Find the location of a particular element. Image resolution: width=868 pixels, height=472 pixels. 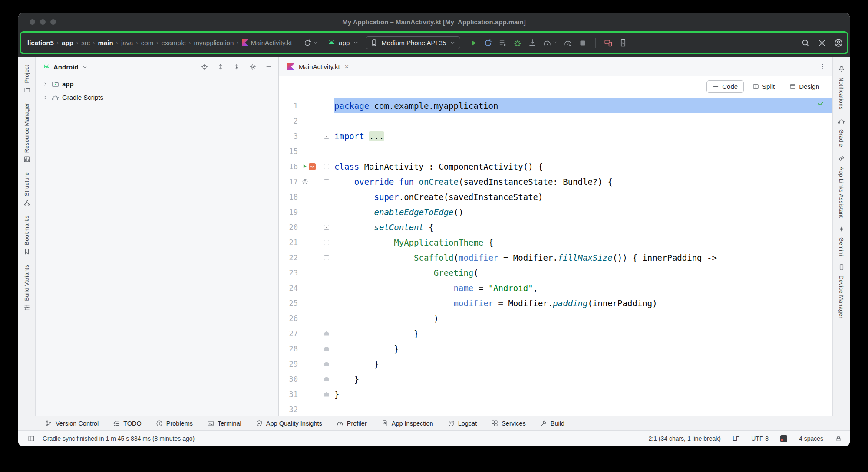

code-line: 23 Greeting( is located at coordinates (556, 272).